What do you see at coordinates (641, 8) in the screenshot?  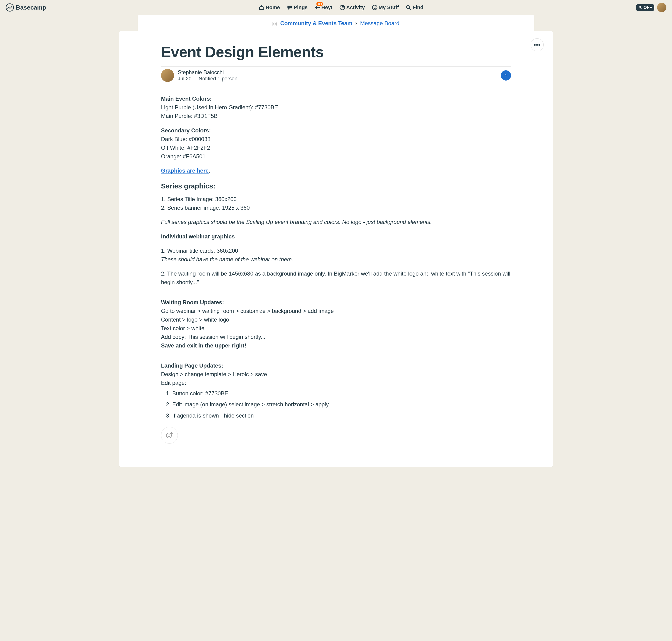 I see `bell-off-icon` at bounding box center [641, 8].